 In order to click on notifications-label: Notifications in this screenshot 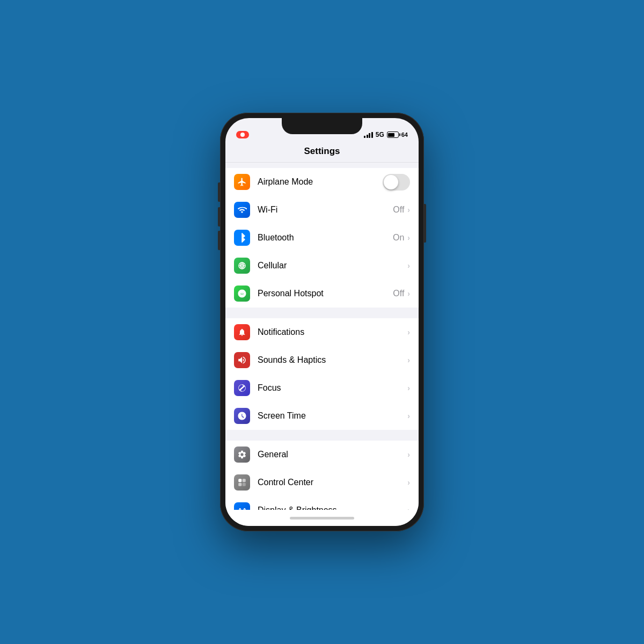, I will do `click(333, 332)`.